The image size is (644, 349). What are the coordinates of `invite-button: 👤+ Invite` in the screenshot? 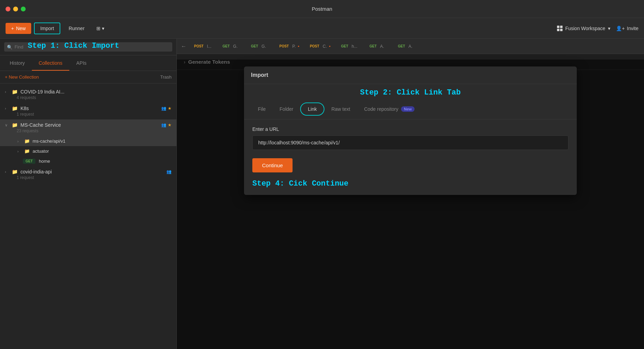 It's located at (627, 28).